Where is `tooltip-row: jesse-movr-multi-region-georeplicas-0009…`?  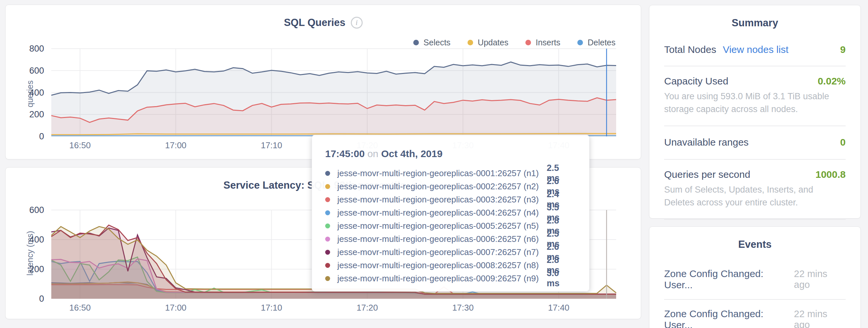 tooltip-row: jesse-movr-multi-region-georeplicas-0009… is located at coordinates (450, 278).